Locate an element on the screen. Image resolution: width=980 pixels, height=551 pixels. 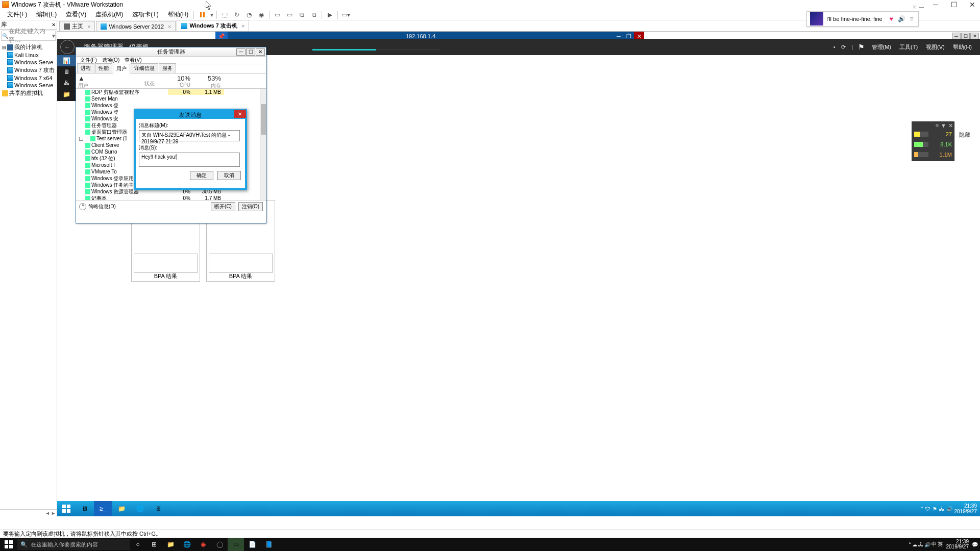
message-body-field: Hey!I hack you! is located at coordinates (189, 160).